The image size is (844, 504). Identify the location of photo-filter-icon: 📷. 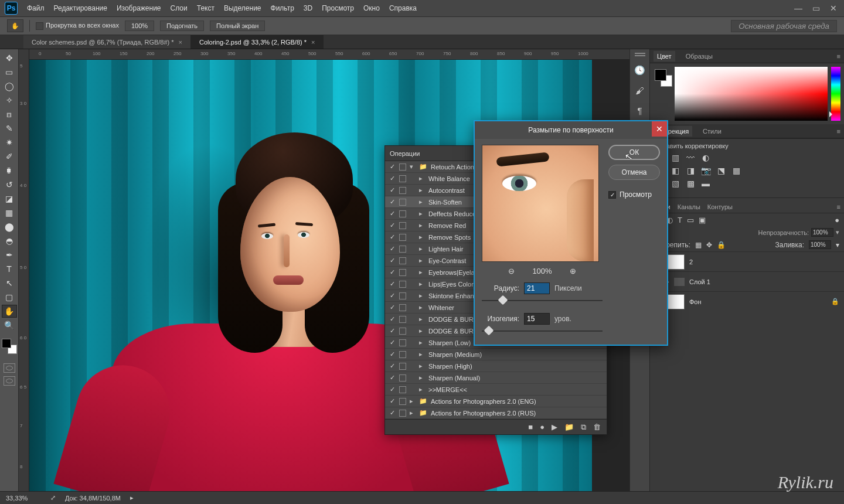
(706, 171).